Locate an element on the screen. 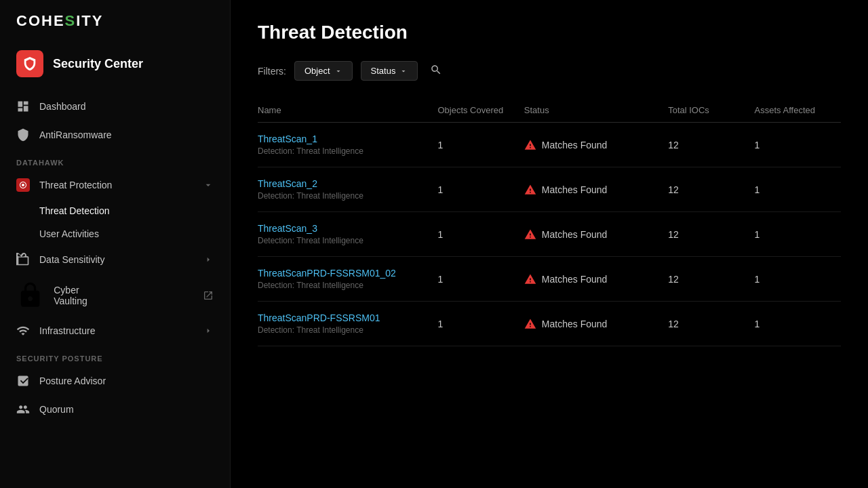  search-icon is located at coordinates (436, 70).